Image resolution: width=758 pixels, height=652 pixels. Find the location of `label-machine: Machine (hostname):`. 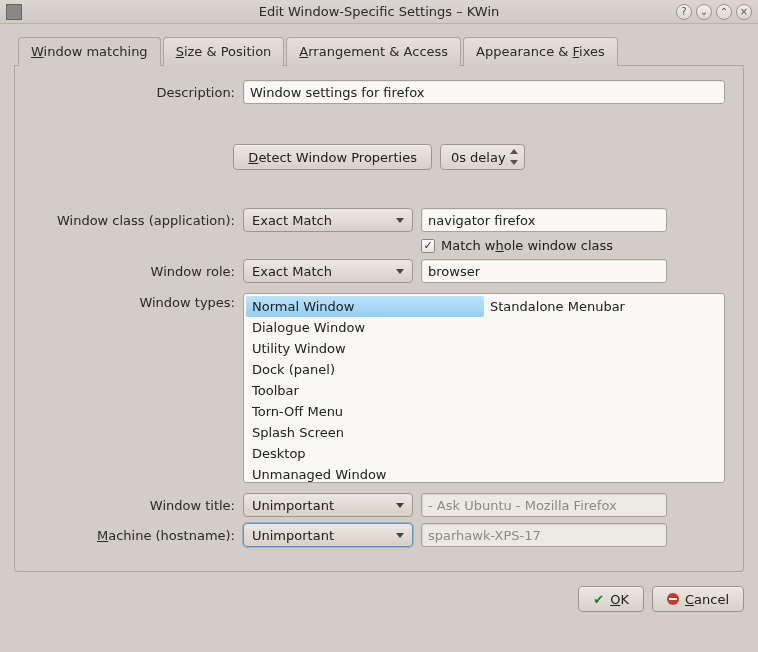

label-machine: Machine (hostname): is located at coordinates (138, 536).